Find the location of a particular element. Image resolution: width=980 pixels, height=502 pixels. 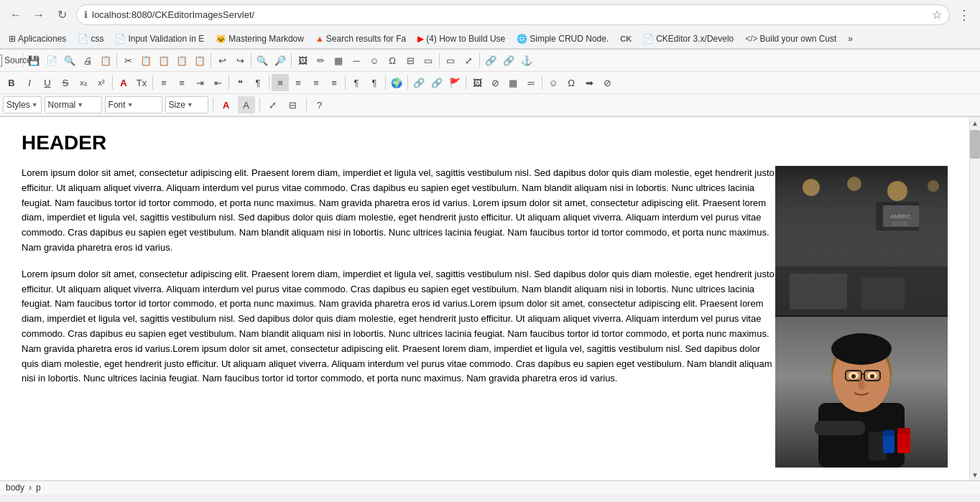

bookmark-ck: CK is located at coordinates (626, 39).